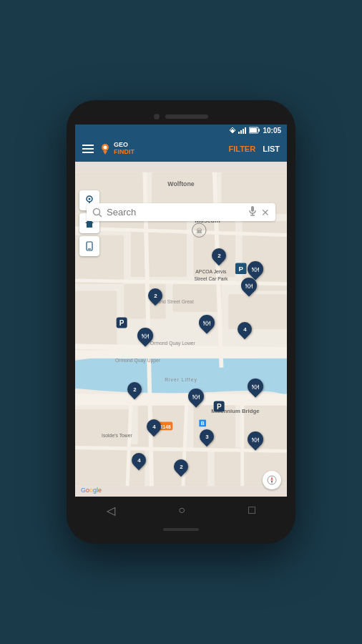 The height and width of the screenshot is (644, 362). Describe the element at coordinates (181, 212) in the screenshot. I see `search-bar: ✕` at that location.